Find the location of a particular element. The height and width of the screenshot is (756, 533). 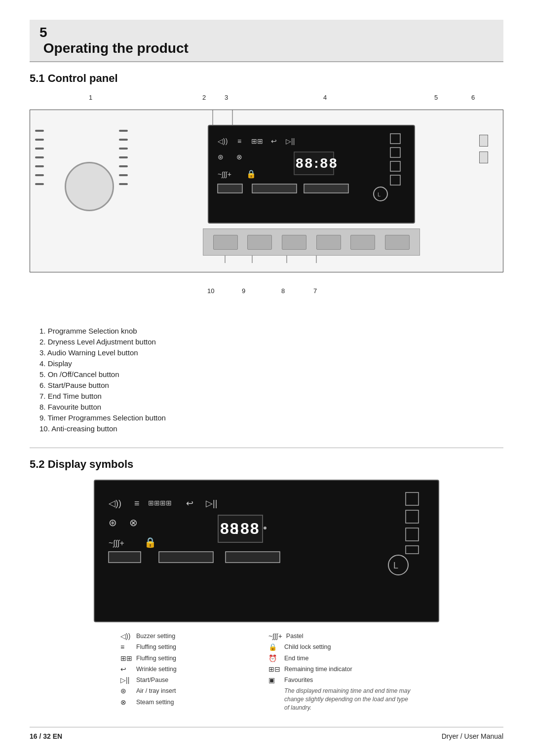

parts-list-item-3: 3. Audio Warning Level button is located at coordinates (271, 352).